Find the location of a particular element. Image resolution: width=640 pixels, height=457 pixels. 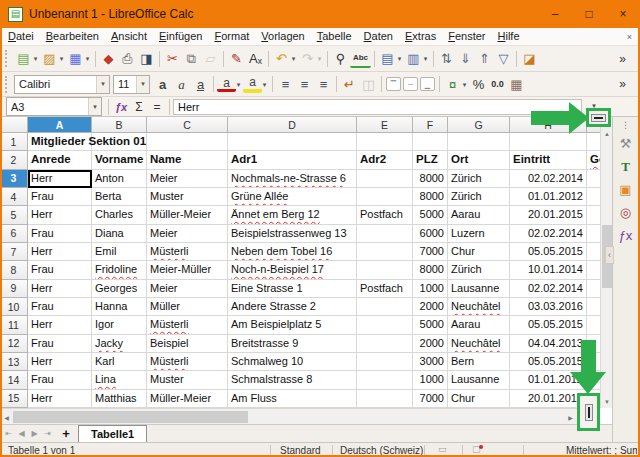

cell-F4: 8000 is located at coordinates (430, 197).